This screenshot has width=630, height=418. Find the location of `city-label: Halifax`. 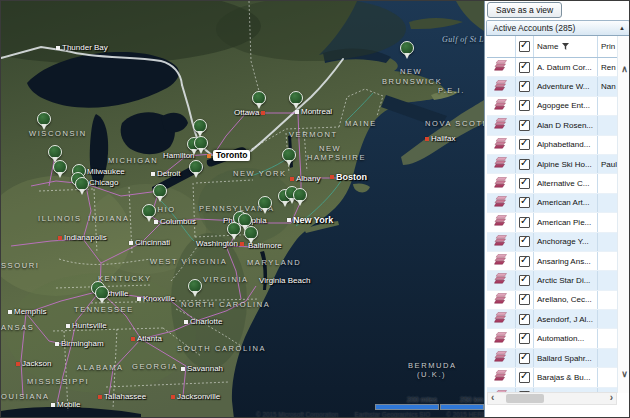

city-label: Halifax is located at coordinates (440, 138).